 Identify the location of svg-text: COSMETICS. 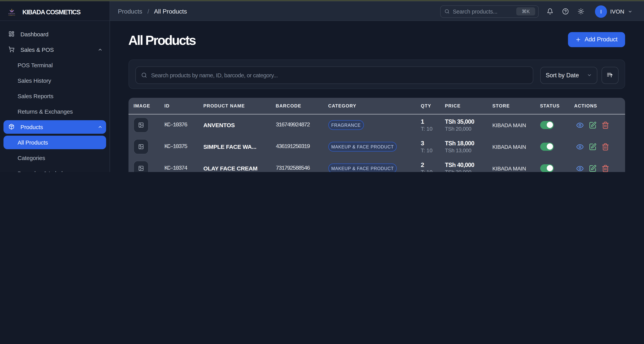
(12, 15).